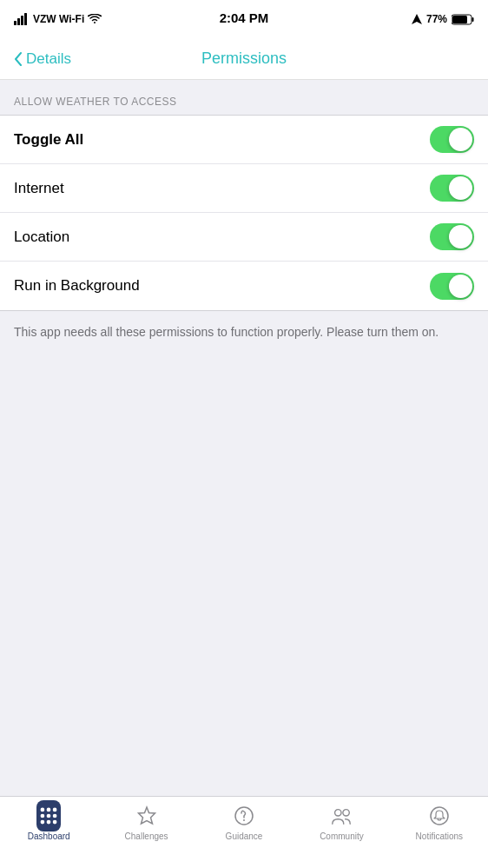  What do you see at coordinates (417, 19) in the screenshot?
I see `location-icon` at bounding box center [417, 19].